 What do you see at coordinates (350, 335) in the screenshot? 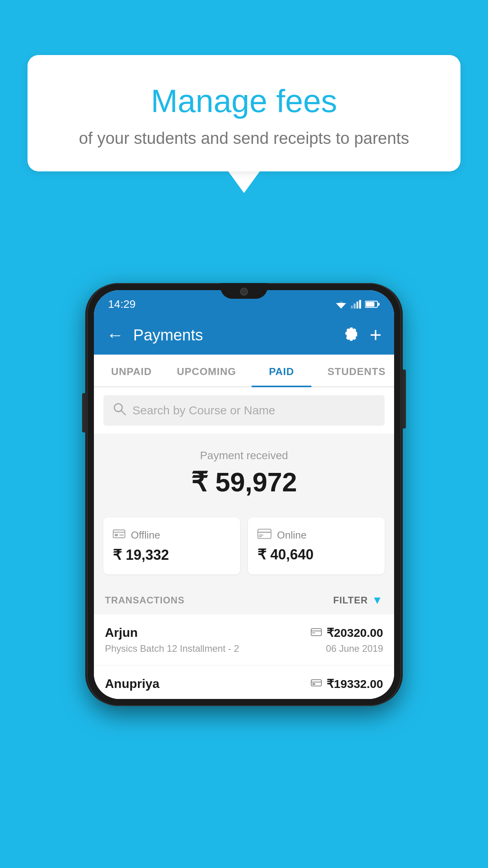
I see `settings-icon` at bounding box center [350, 335].